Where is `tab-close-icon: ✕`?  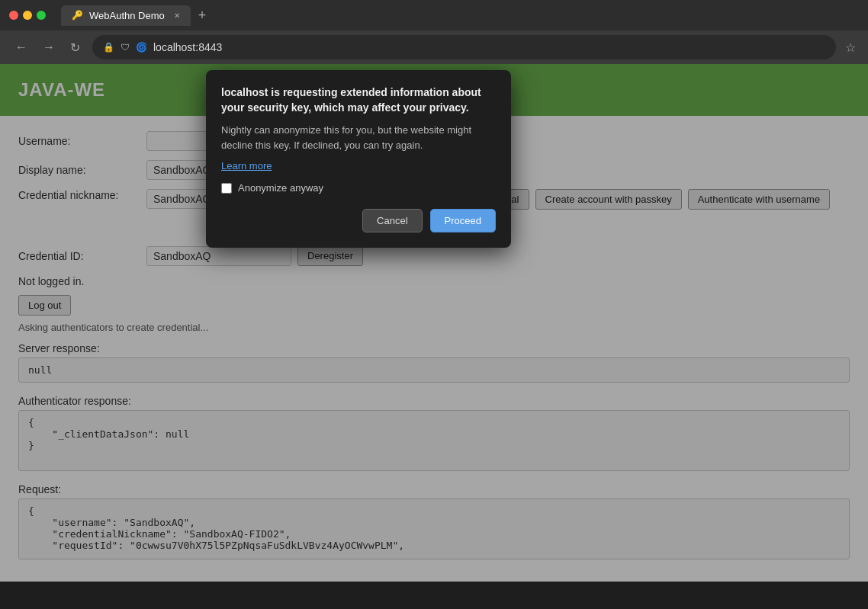
tab-close-icon: ✕ is located at coordinates (177, 15).